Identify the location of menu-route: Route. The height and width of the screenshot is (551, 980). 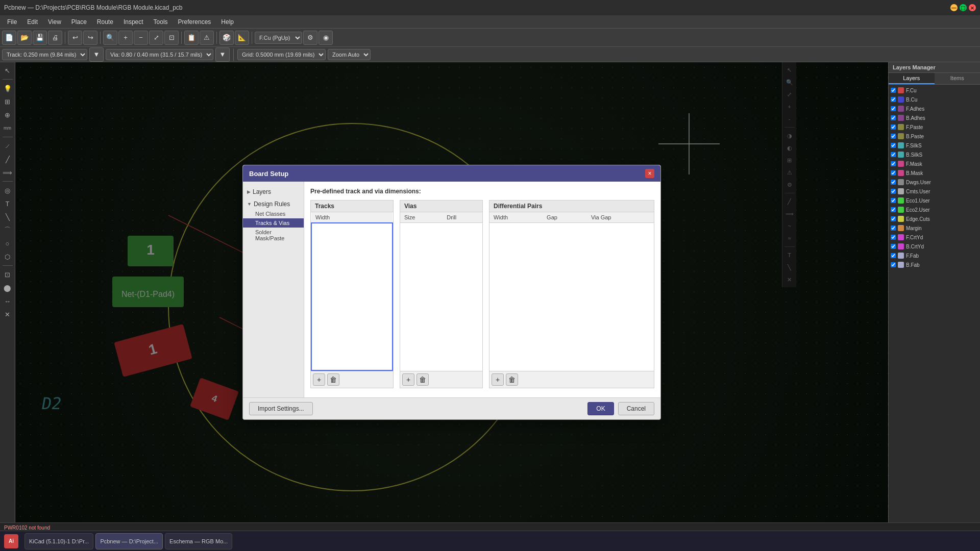
(105, 21).